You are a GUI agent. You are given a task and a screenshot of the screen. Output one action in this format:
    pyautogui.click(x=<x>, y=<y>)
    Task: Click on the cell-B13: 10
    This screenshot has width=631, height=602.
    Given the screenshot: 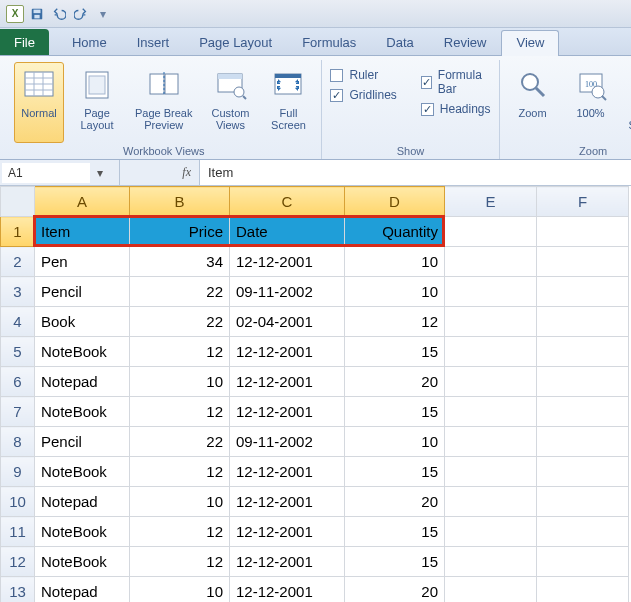 What is the action you would take?
    pyautogui.click(x=180, y=590)
    